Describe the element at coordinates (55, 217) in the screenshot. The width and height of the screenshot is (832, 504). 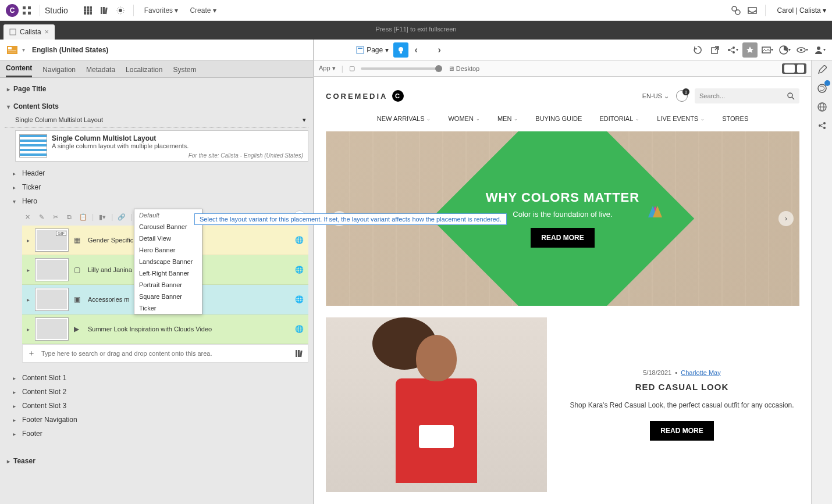
I see `cut-icon: ✂` at that location.